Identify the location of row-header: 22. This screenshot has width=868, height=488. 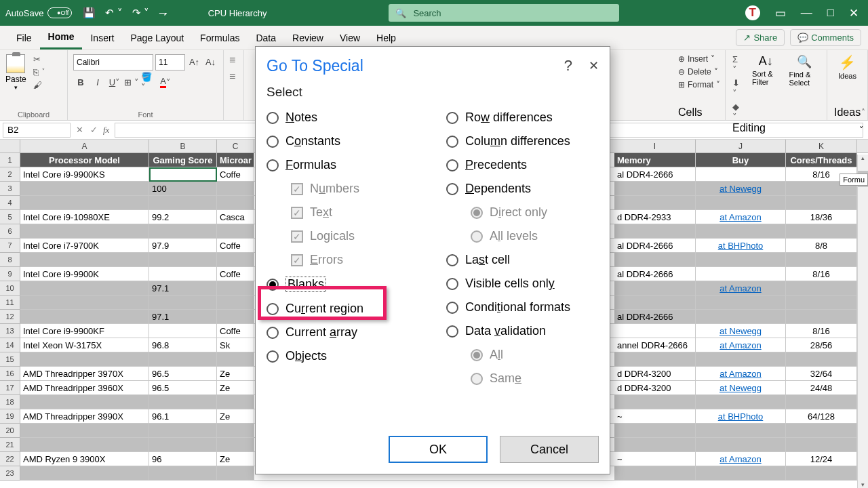
(10, 460).